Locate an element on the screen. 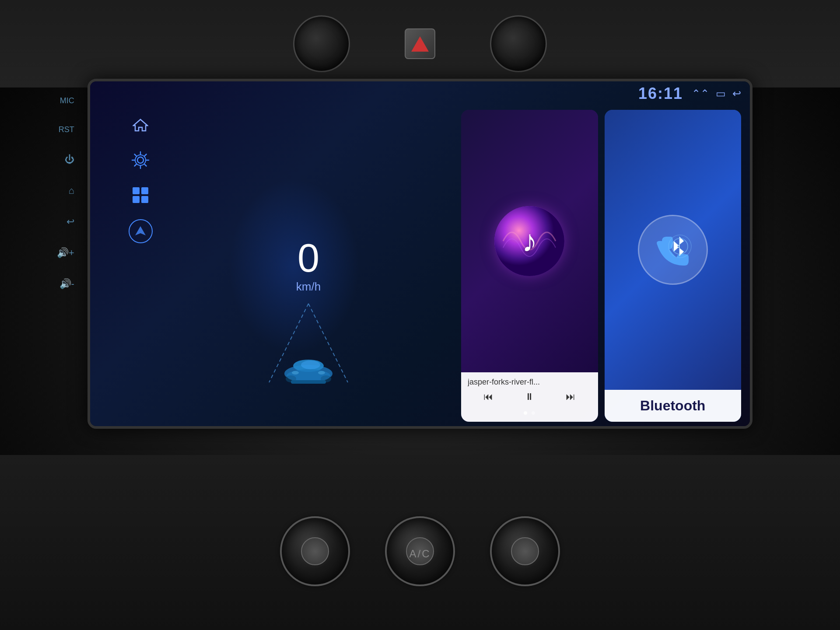 The width and height of the screenshot is (840, 630). top-vents-area is located at coordinates (420, 44).